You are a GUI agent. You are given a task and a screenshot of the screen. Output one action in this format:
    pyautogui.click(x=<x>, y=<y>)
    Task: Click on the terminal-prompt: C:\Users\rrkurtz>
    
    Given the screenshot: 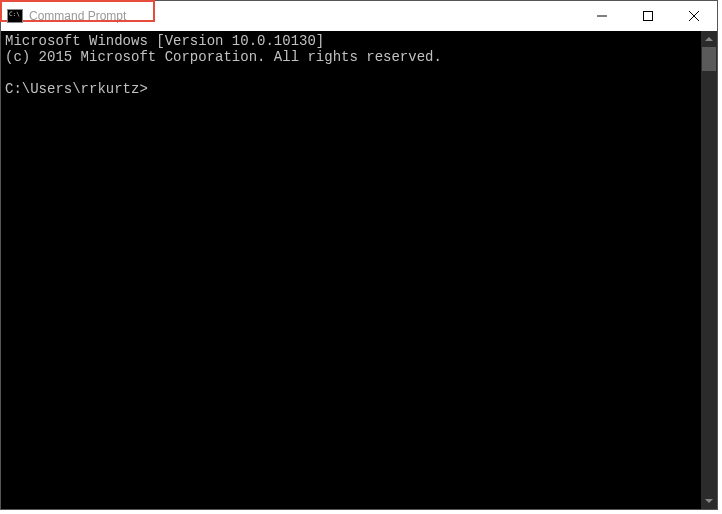 What is the action you would take?
    pyautogui.click(x=351, y=89)
    